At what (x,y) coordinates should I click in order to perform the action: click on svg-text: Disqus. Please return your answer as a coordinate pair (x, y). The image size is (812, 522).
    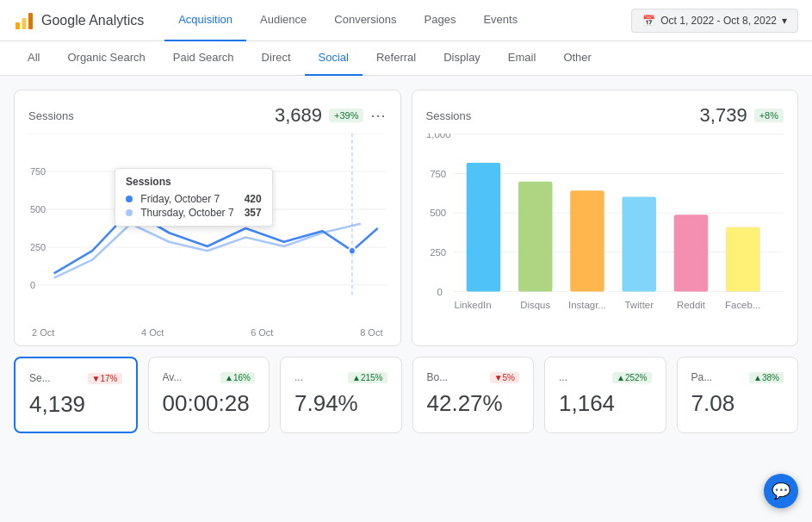
    Looking at the image, I should click on (536, 305).